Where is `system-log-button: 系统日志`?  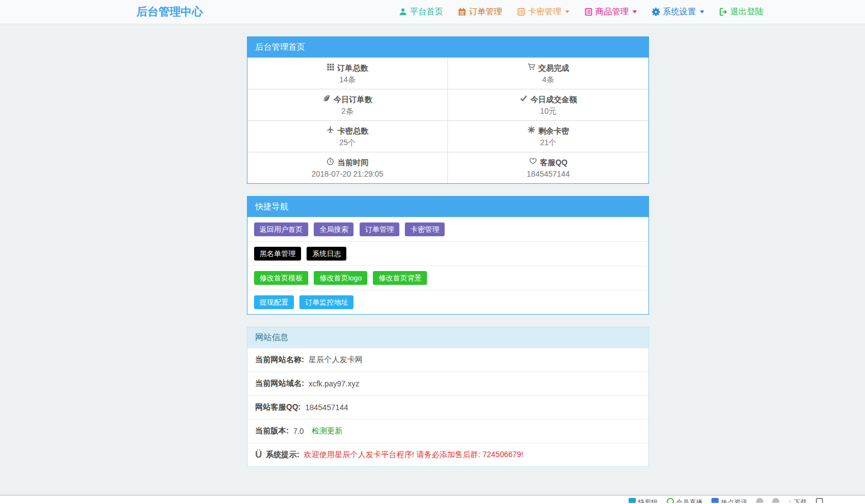 system-log-button: 系统日志 is located at coordinates (326, 254).